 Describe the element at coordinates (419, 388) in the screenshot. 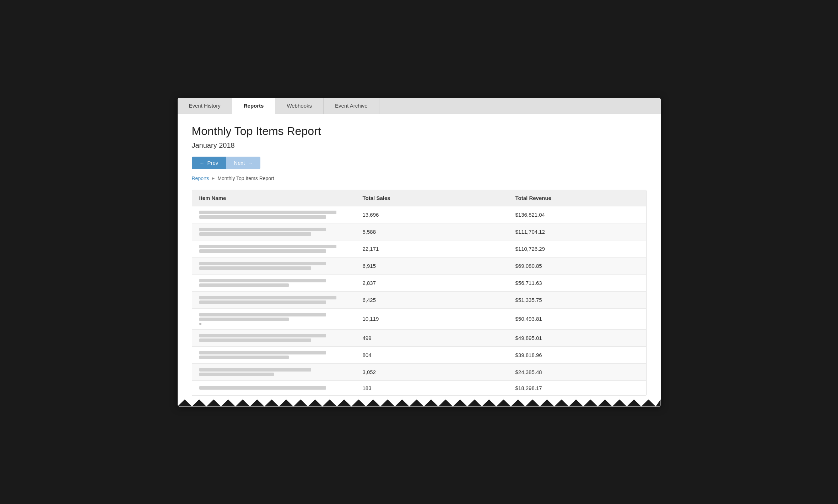

I see `table-row: 183$18,298.17` at that location.